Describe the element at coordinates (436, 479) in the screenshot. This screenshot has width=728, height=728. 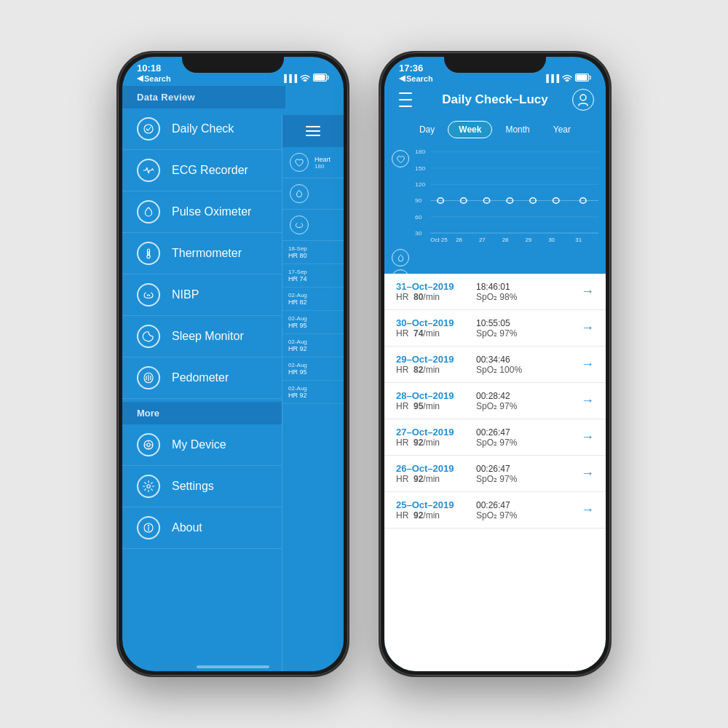
I see `record-hr-5: HR 92/min` at that location.